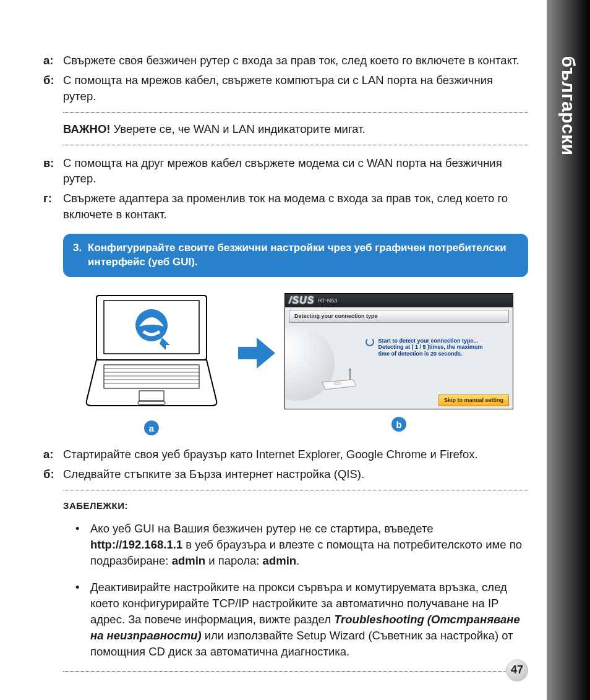  I want to click on step-c: в: С помощта на друг мрежов кабел свърже…, so click(286, 171).